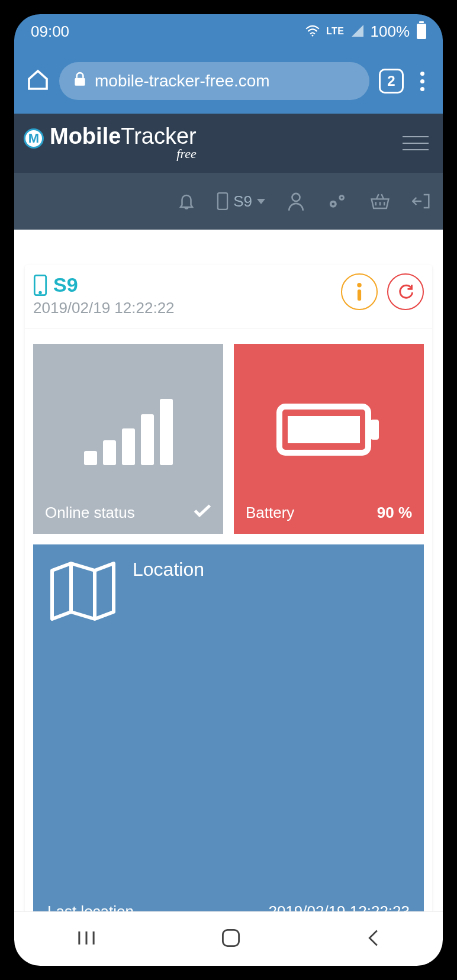 Image resolution: width=457 pixels, height=980 pixels. What do you see at coordinates (391, 81) in the screenshot?
I see `tab-count-button: 2` at bounding box center [391, 81].